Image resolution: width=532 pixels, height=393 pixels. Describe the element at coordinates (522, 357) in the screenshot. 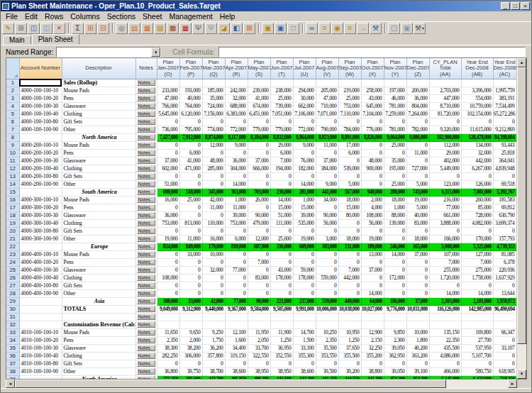

I see `vertical-scroll-track` at that location.